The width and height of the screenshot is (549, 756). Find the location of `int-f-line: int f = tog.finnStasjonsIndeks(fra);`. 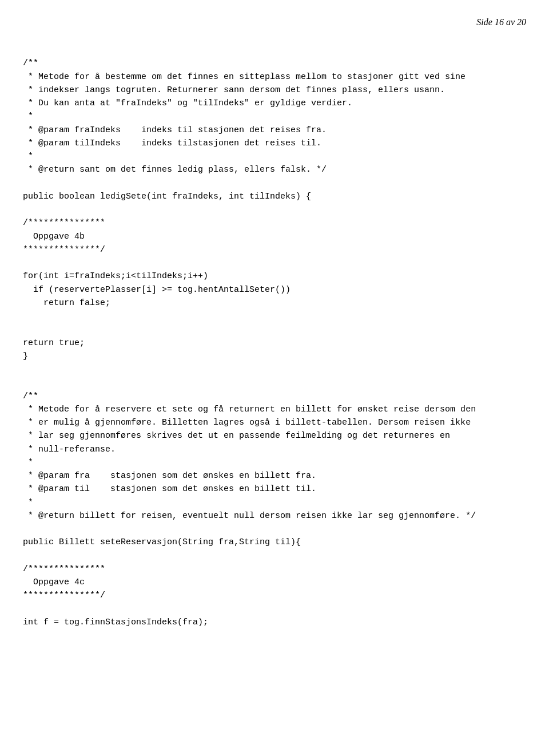

int-f-line: int f = tog.finnStasjonsIndeks(fra); is located at coordinates (116, 623).